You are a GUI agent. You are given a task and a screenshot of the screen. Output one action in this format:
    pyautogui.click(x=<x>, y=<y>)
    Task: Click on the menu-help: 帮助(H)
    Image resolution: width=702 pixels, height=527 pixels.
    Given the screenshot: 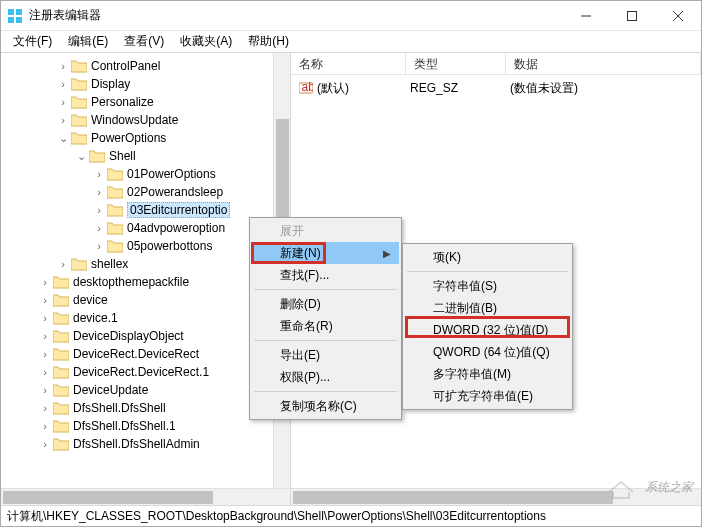 What is the action you would take?
    pyautogui.click(x=268, y=42)
    